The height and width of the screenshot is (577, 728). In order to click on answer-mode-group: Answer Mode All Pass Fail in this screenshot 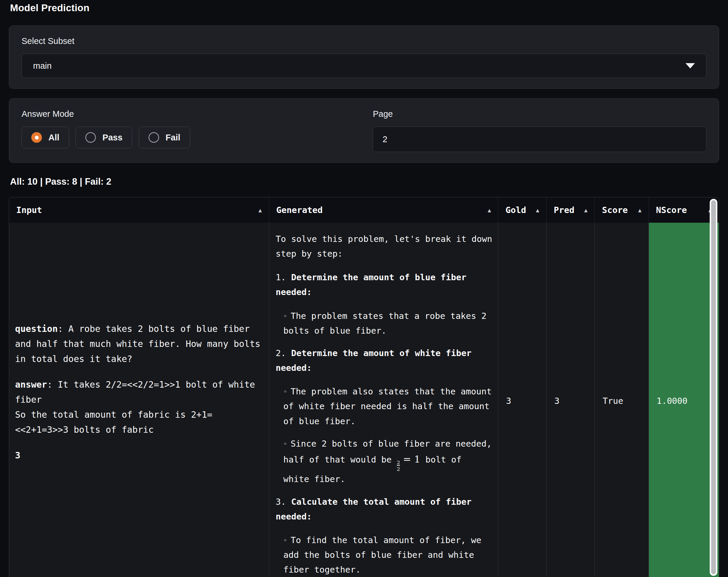, I will do `click(188, 130)`.